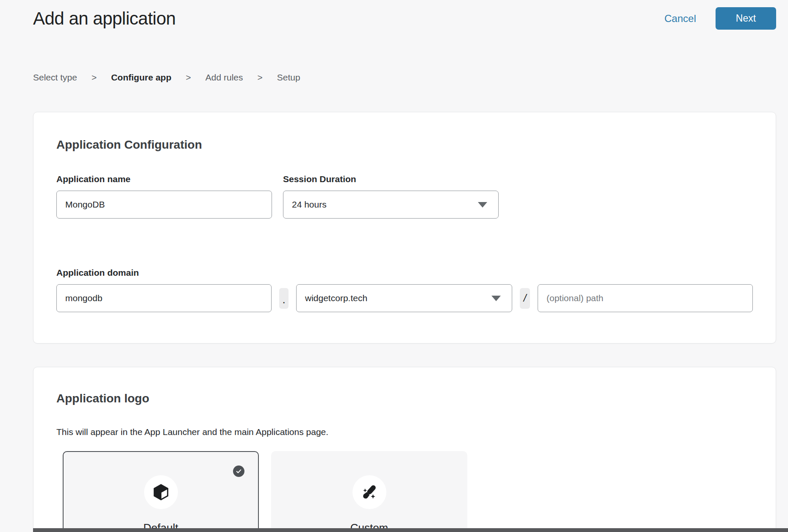 This screenshot has width=788, height=532. What do you see at coordinates (680, 19) in the screenshot?
I see `cancel-button: Cancel` at bounding box center [680, 19].